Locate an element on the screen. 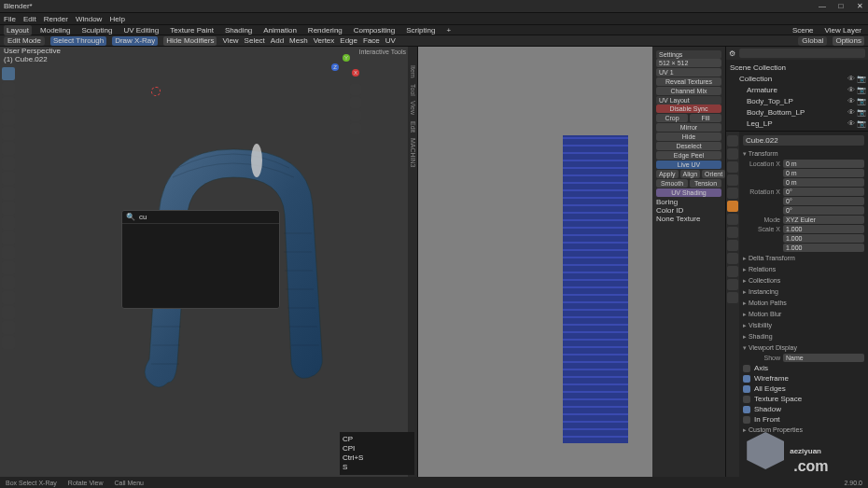 Image resolution: width=868 pixels, height=488 pixels. window-maximize: □ is located at coordinates (841, 6).